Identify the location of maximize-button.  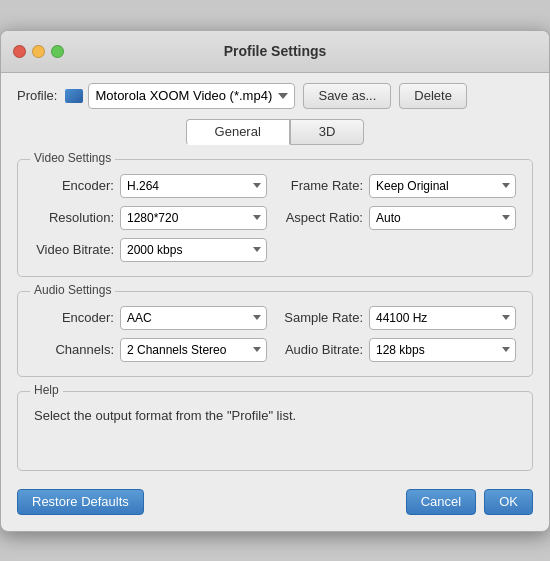
(58, 52).